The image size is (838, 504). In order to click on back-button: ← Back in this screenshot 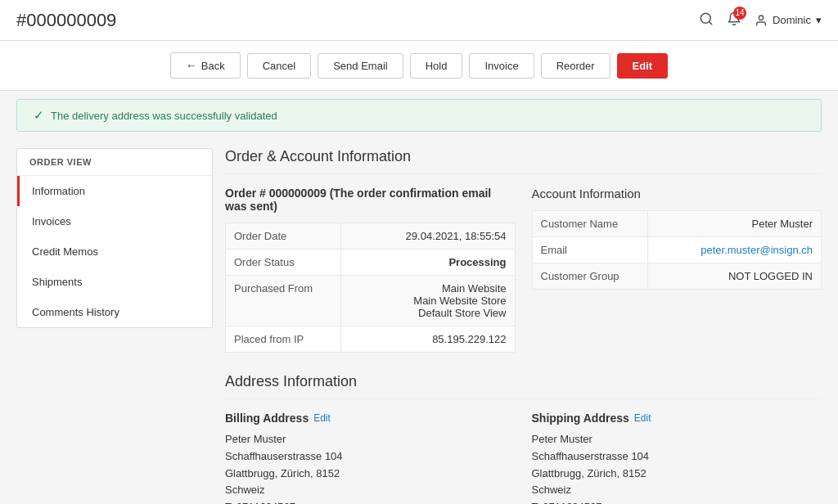, I will do `click(205, 65)`.